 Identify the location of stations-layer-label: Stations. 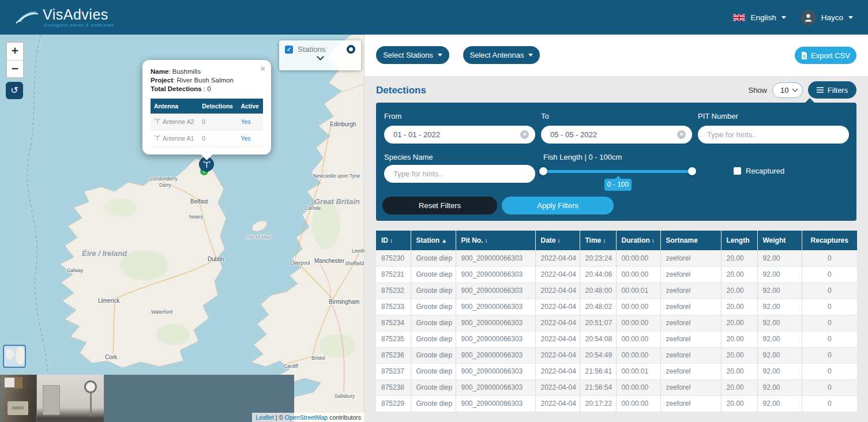
(320, 50).